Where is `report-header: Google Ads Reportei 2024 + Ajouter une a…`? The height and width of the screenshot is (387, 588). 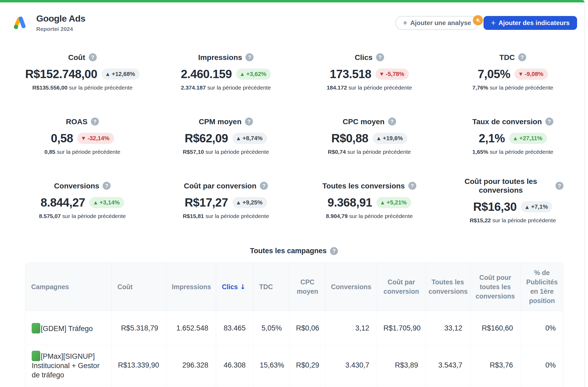
report-header: Google Ads Reportei 2024 + Ajouter une a… is located at coordinates (297, 23).